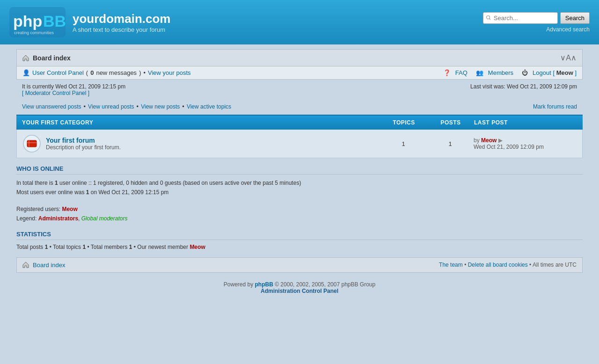 This screenshot has height=364, width=599. I want to click on bottom-bar: Board index The team • Delete all board …, so click(300, 265).